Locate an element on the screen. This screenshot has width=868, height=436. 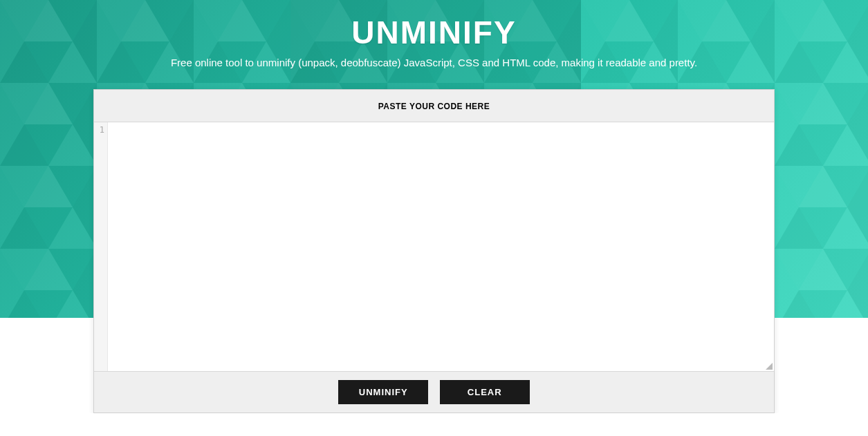
page-subtitle: Free online tool to unminify (unpack, de… is located at coordinates (434, 62).